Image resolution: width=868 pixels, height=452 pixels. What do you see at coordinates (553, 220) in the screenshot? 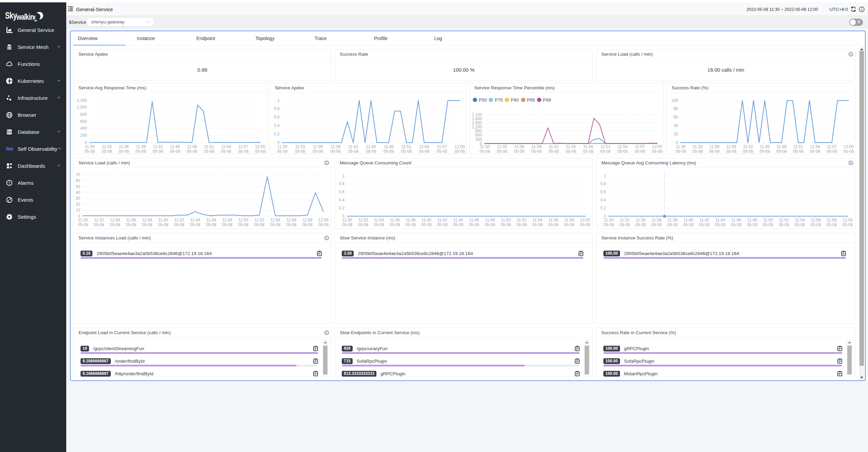
I see `svg-text: 11:56` at bounding box center [553, 220].